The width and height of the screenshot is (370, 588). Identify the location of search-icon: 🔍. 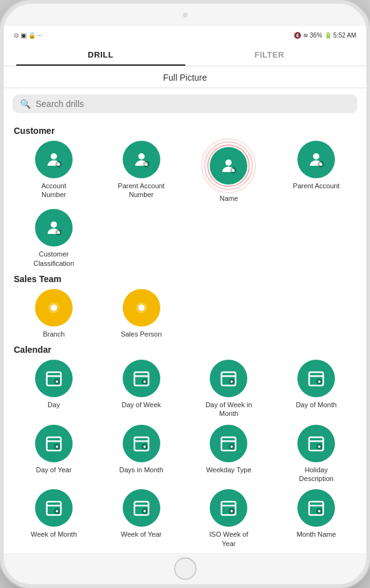
(25, 104).